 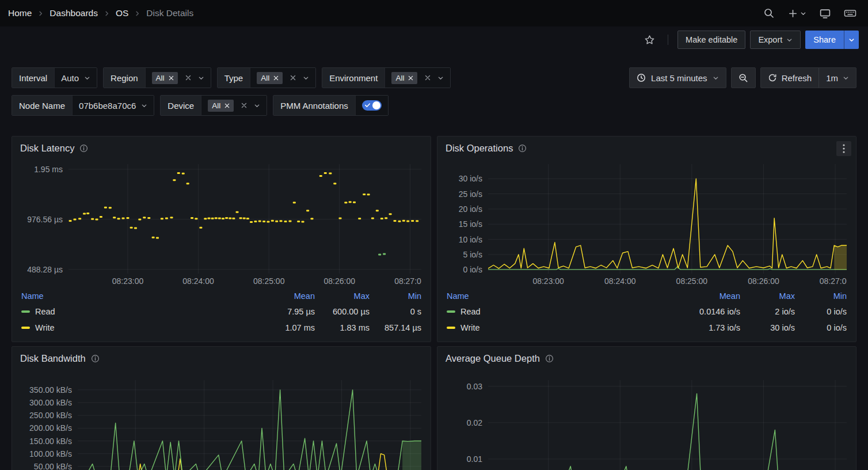 I want to click on x-axis-tick: 08:25:00, so click(x=269, y=281).